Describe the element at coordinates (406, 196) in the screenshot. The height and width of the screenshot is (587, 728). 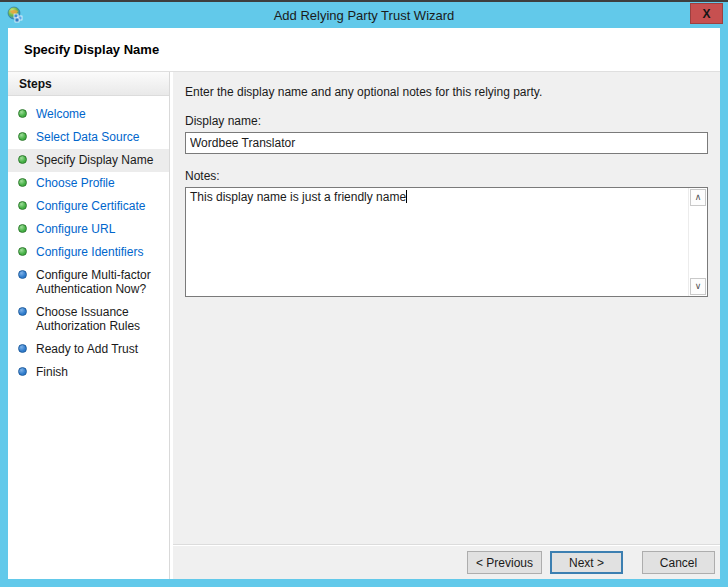
I see `text-cursor` at that location.